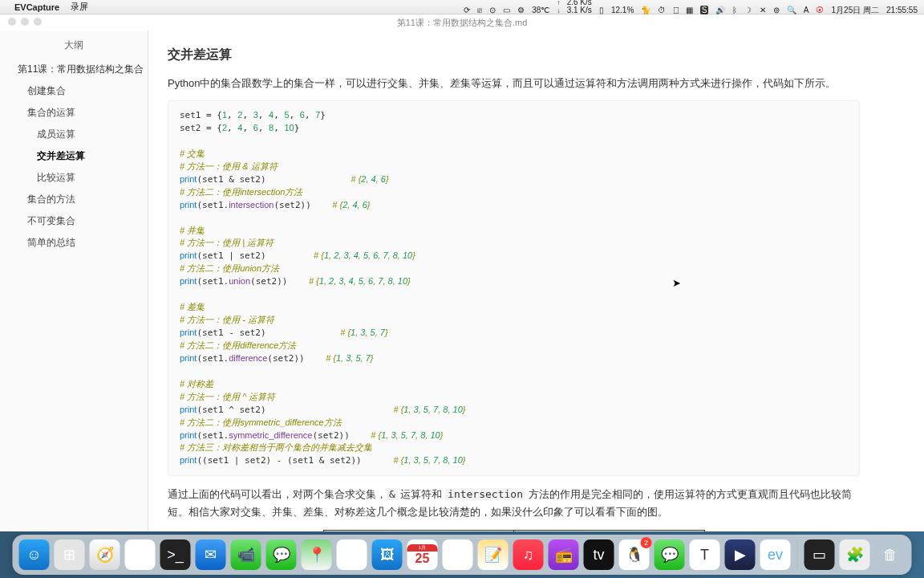 Image resolution: width=924 pixels, height=578 pixels. I want to click on wifi-icon: ⊚, so click(776, 10).